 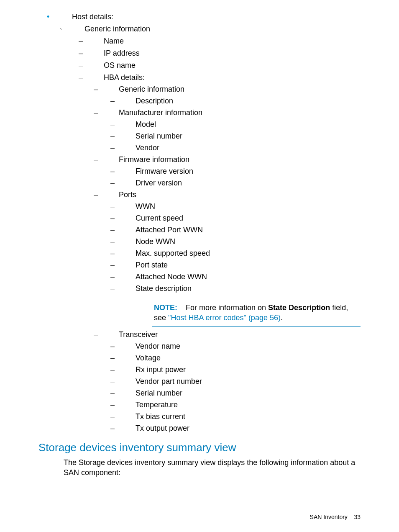 What do you see at coordinates (240, 347) in the screenshot?
I see `list-item: Vendor name` at bounding box center [240, 347].